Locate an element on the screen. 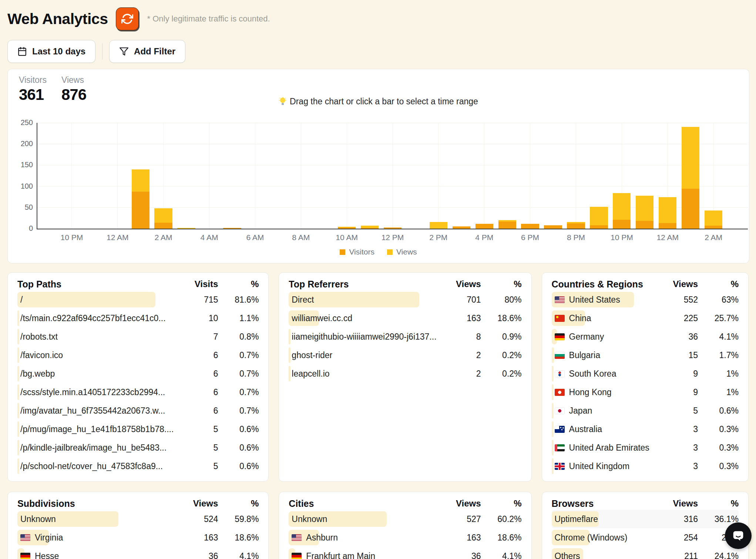  table-row: /scss/style.min.a1405172233cb2994...60.7… is located at coordinates (138, 392).